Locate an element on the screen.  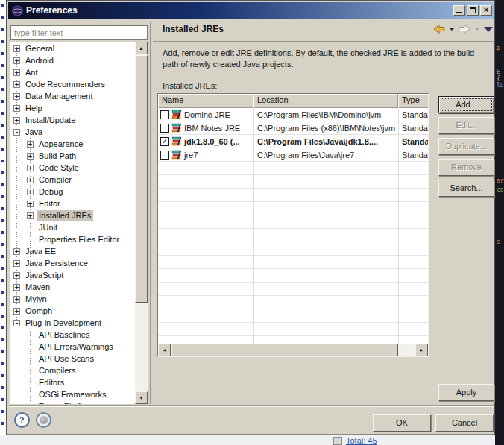
back-arrow-icon is located at coordinates (439, 29).